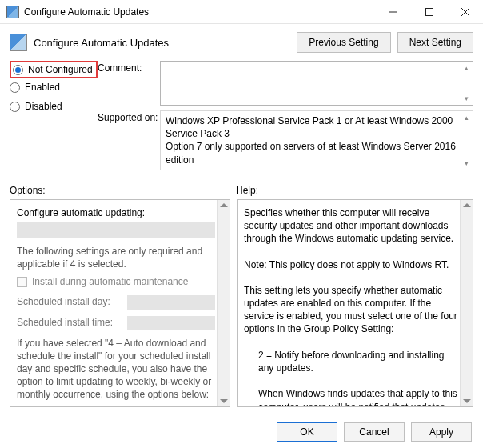 The width and height of the screenshot is (483, 448). Describe the element at coordinates (13, 12) in the screenshot. I see `app-icon` at that location.